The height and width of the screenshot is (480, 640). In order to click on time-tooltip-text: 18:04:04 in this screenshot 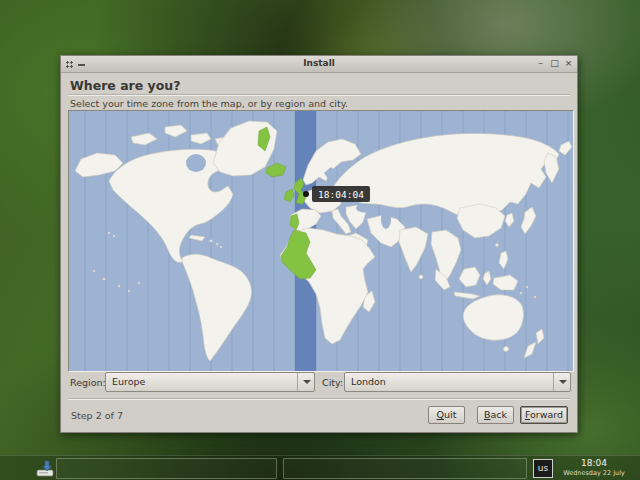, I will do `click(341, 194)`.